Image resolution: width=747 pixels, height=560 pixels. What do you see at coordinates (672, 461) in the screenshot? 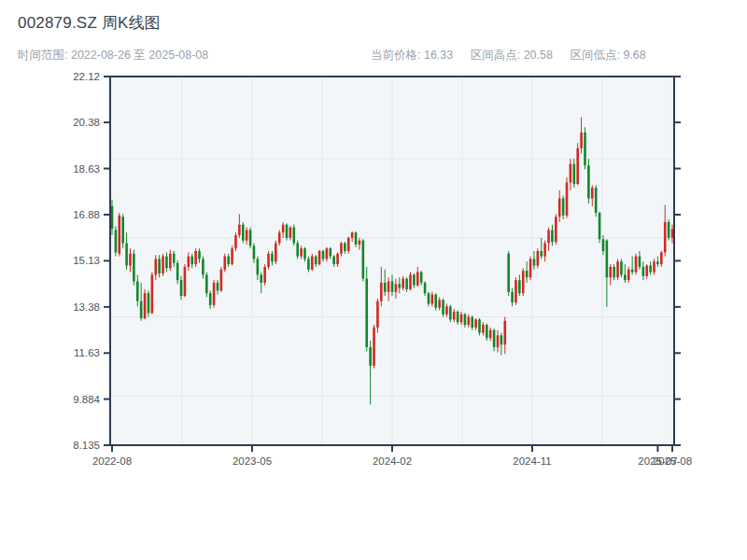
I see `x-tick-label: 2025-08` at bounding box center [672, 461].